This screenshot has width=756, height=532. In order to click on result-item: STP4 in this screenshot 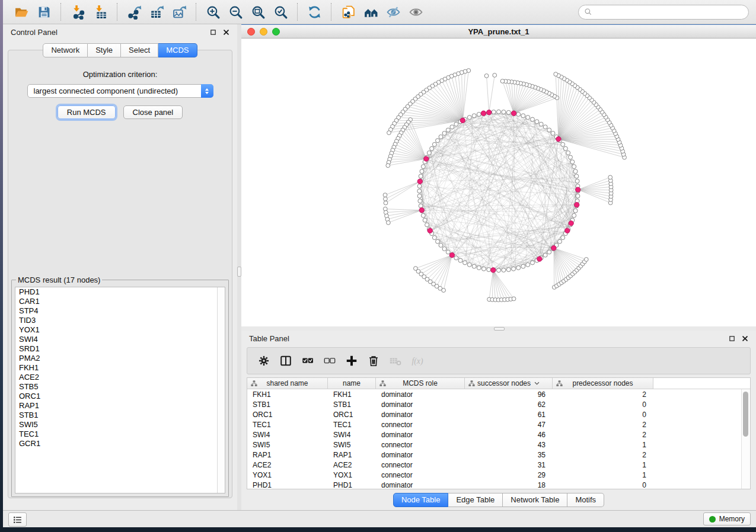, I will do `click(120, 311)`.